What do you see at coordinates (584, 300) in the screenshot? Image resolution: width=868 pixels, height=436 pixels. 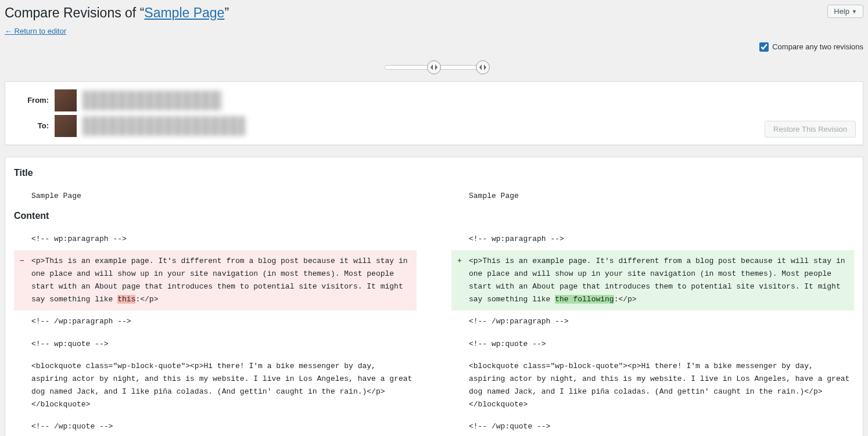 I see `diff-highlight: the following` at bounding box center [584, 300].